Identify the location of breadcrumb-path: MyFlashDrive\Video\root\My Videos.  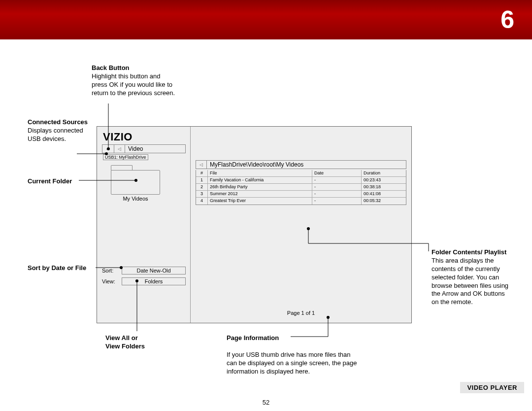
(306, 165).